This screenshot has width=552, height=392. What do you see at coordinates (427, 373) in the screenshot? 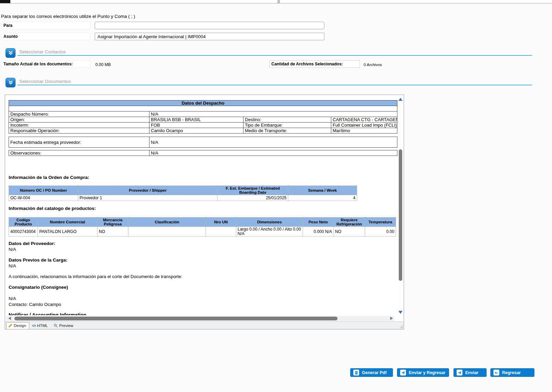
I see `send-and-return-label: Enviar y Regresar` at bounding box center [427, 373].